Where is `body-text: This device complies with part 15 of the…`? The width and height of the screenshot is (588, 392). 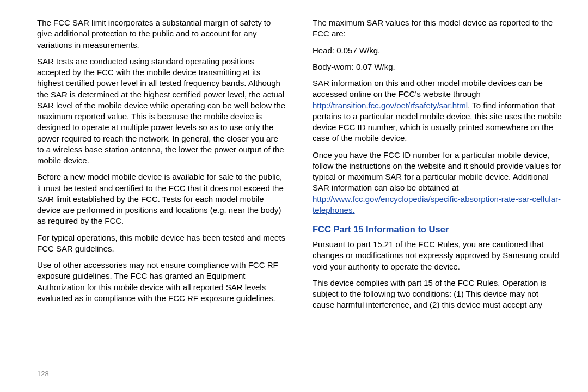
body-text: This device complies with part 15 of the… is located at coordinates (437, 294).